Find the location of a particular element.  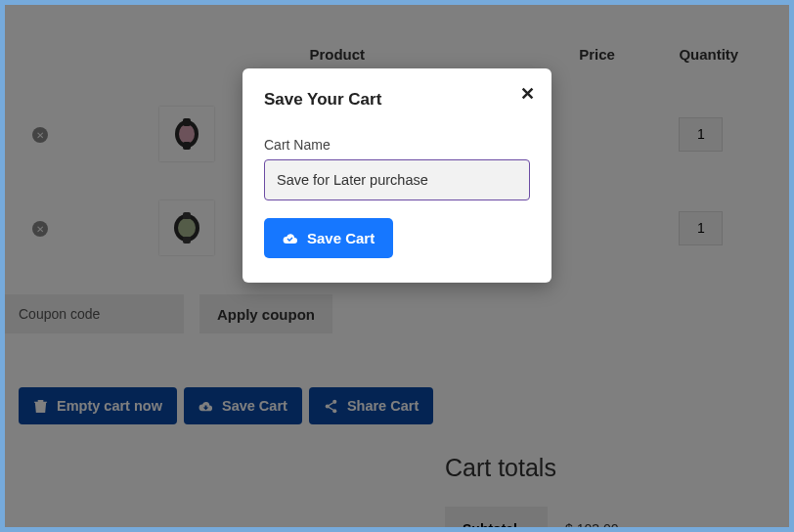

modal-save-label: Save Cart is located at coordinates (340, 239).